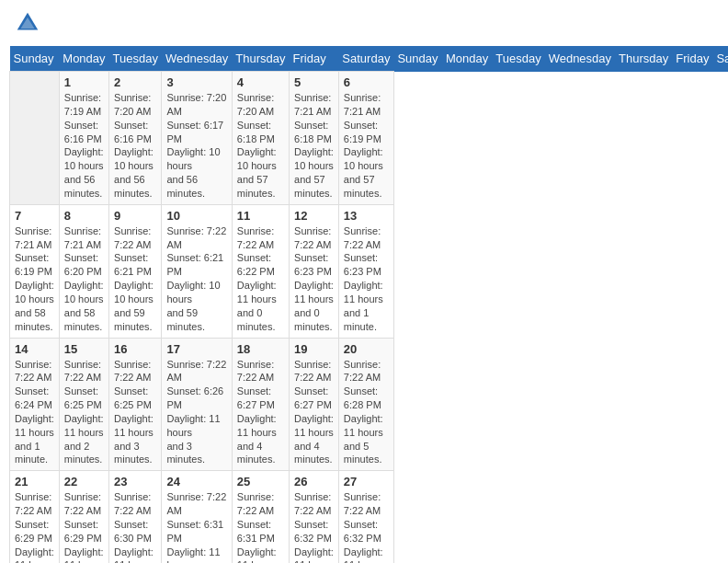 The image size is (728, 563). What do you see at coordinates (35, 215) in the screenshot?
I see `day-number: 7` at bounding box center [35, 215].